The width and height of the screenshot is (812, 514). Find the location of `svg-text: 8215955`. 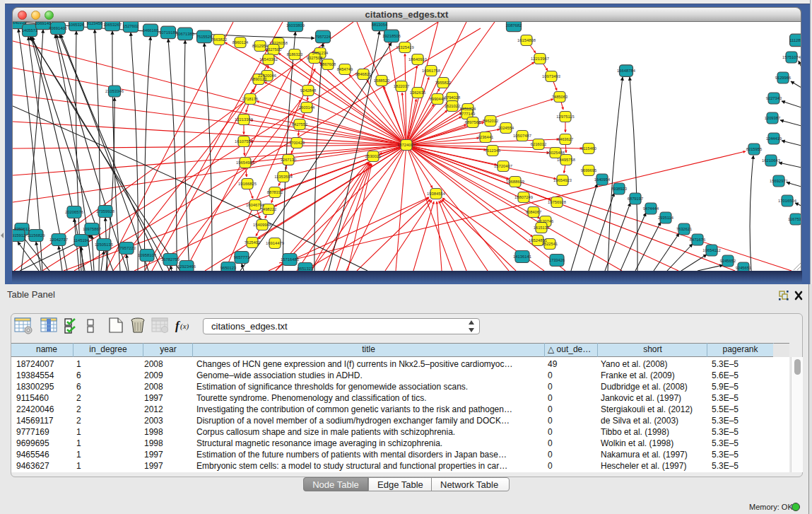

svg-text: 8215955 is located at coordinates (755, 149).